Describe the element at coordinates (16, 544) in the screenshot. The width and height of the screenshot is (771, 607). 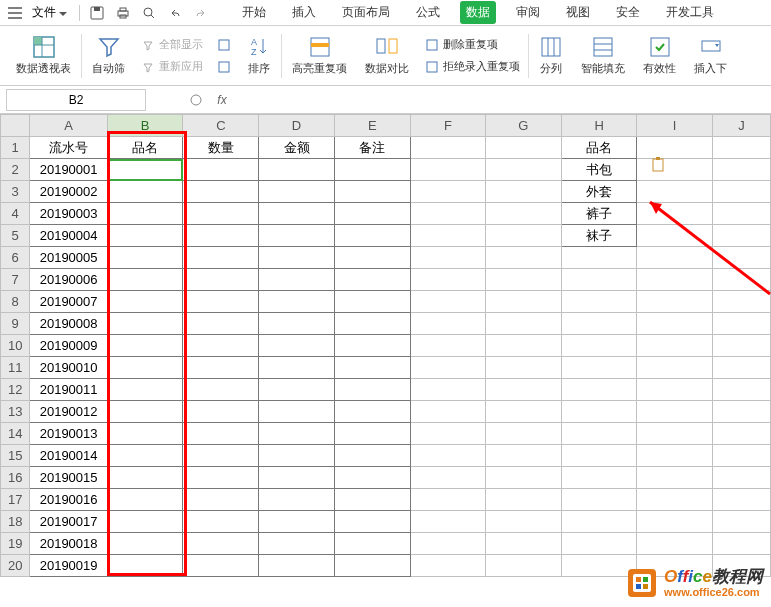
I see `row-header: 19` at that location.